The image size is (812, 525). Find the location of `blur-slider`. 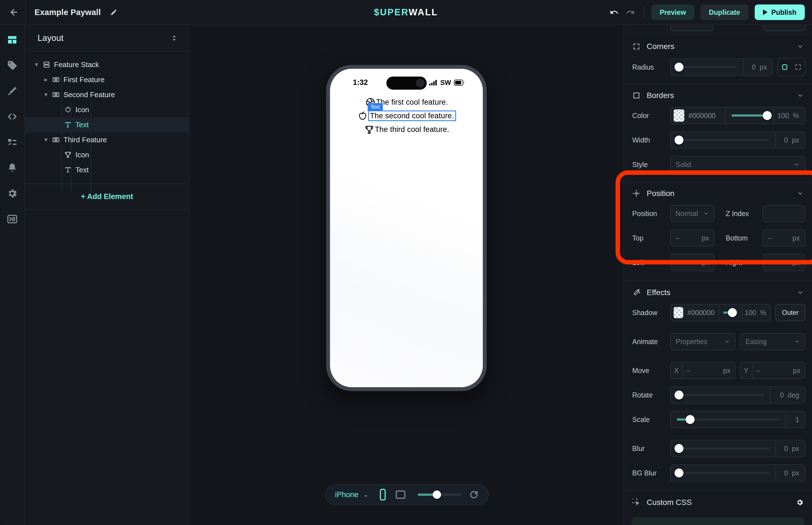

blur-slider is located at coordinates (723, 449).